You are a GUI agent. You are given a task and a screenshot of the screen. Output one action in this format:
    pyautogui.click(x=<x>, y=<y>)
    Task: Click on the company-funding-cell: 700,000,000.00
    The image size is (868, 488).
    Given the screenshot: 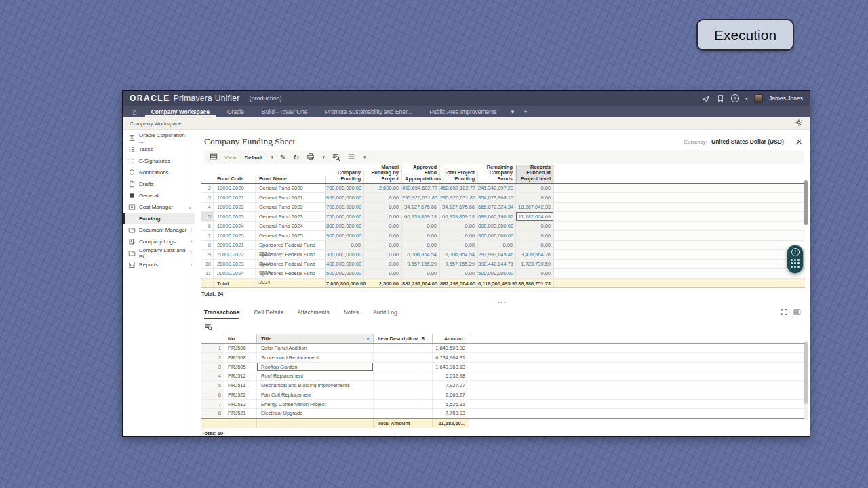 What is the action you would take?
    pyautogui.click(x=345, y=207)
    